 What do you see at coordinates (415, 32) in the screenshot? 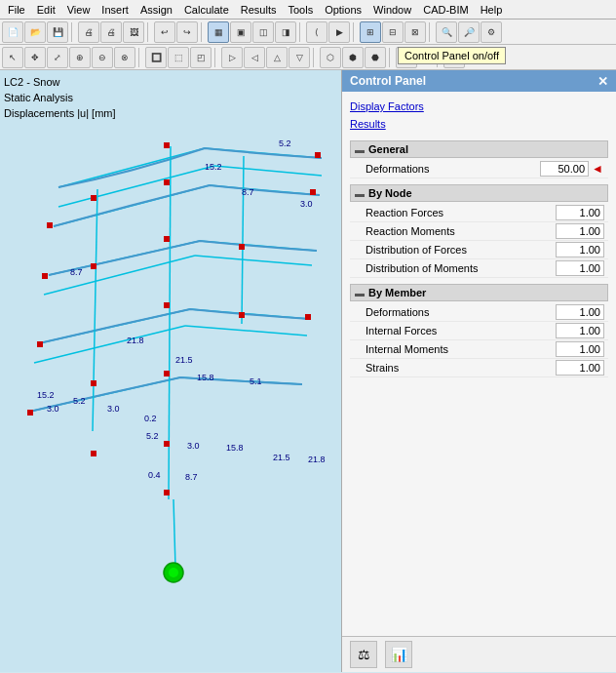
I see `tb-btn3: ⊠` at bounding box center [415, 32].